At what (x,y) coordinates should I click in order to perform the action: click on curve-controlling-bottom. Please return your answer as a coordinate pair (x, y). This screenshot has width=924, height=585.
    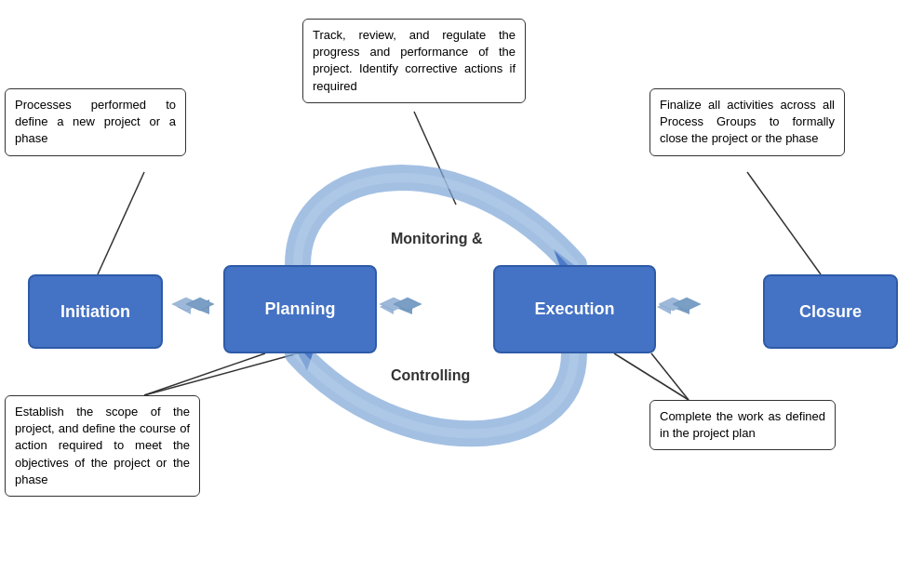
    Looking at the image, I should click on (435, 393).